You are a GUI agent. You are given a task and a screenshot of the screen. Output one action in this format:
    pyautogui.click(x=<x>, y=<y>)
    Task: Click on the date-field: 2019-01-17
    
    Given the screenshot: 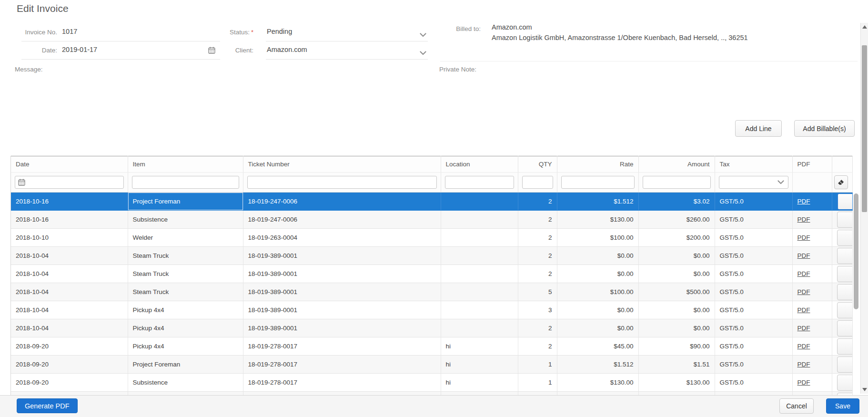 What is the action you would take?
    pyautogui.click(x=80, y=50)
    